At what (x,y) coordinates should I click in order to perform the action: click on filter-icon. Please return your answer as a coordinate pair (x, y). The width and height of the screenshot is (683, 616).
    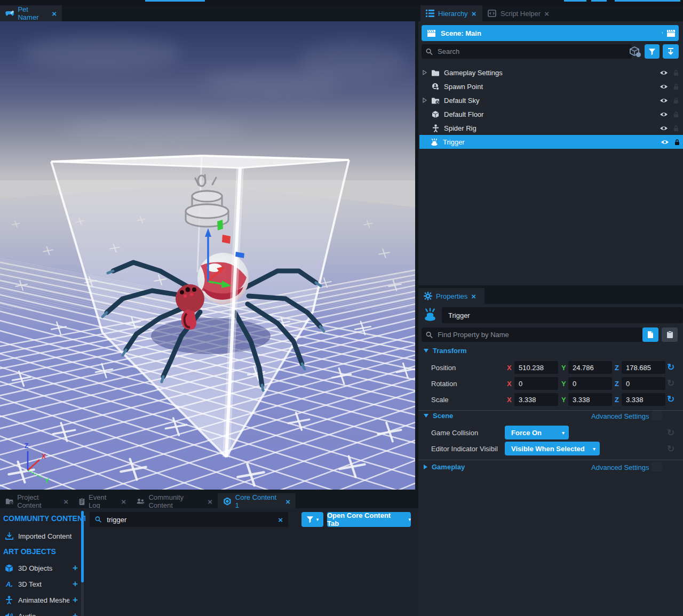
    Looking at the image, I should click on (652, 52).